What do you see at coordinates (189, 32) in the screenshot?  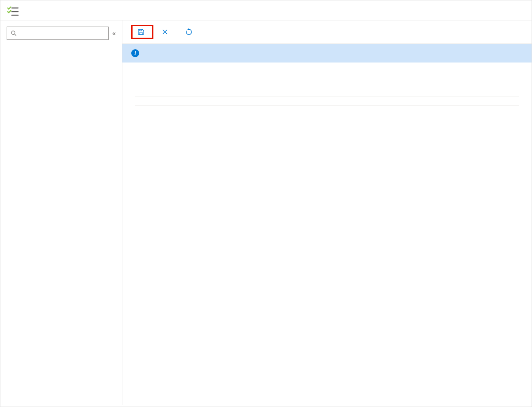 I see `refresh-icon` at bounding box center [189, 32].